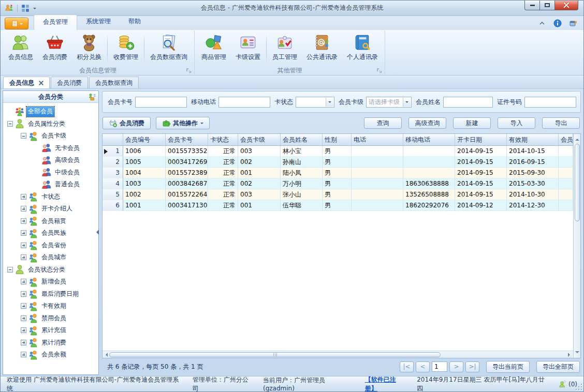  What do you see at coordinates (183, 123) in the screenshot?
I see `toolbar-button: 其他操作` at bounding box center [183, 123].